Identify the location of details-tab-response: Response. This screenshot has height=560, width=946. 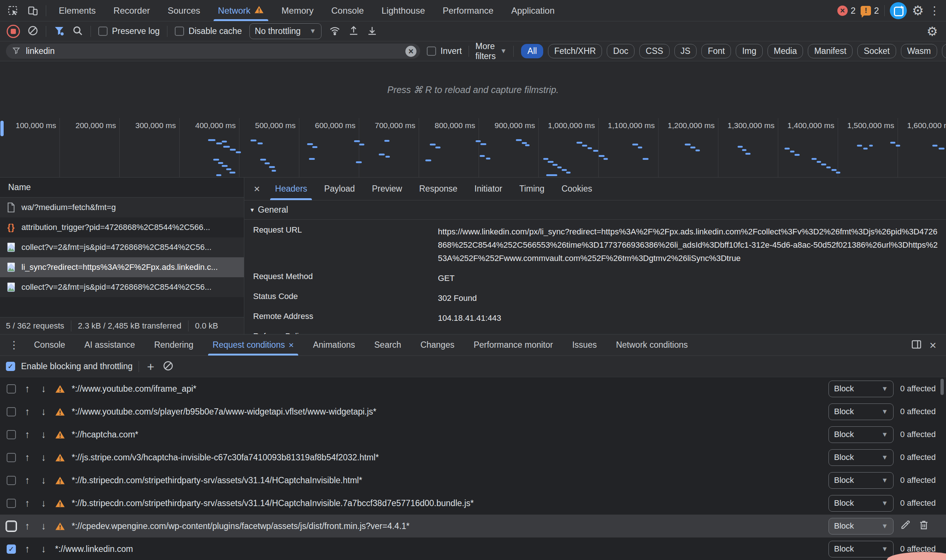
(438, 189).